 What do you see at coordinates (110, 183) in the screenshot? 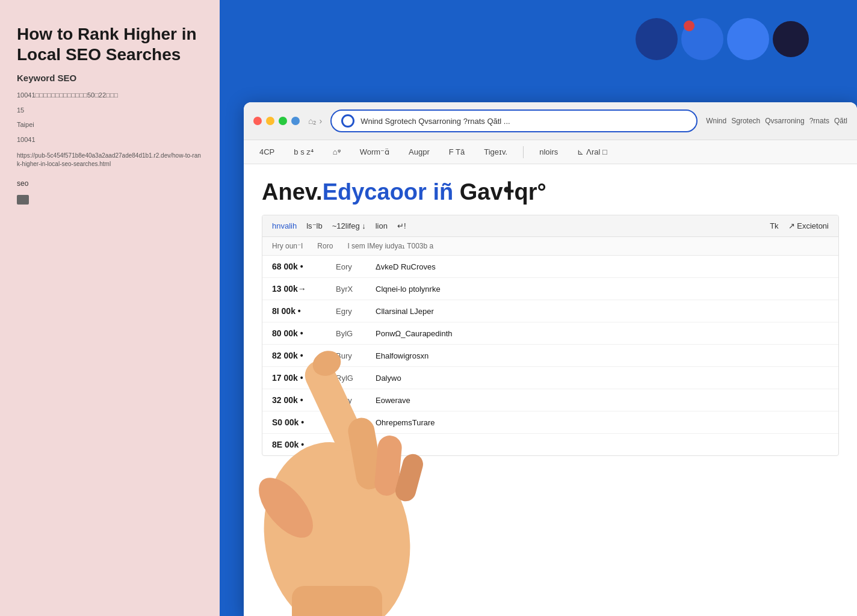
I see `seo-tag: seo` at bounding box center [110, 183].